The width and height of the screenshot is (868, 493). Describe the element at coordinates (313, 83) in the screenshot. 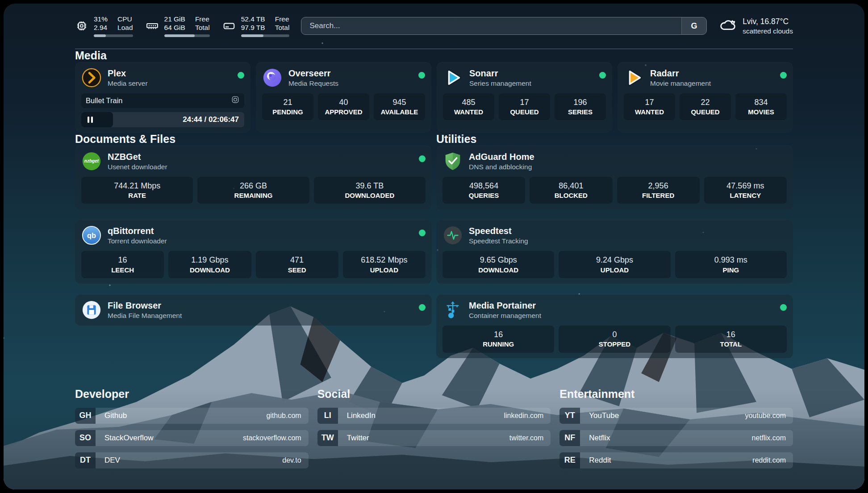

I see `app-subtitle: Media Requests` at that location.